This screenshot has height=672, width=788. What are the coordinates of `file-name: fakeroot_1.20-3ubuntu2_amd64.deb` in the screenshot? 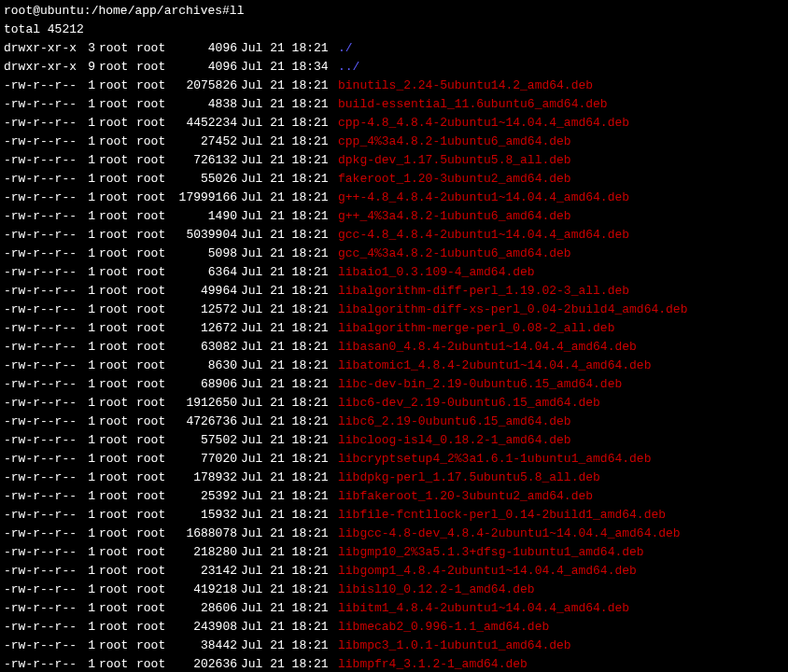 It's located at (453, 179).